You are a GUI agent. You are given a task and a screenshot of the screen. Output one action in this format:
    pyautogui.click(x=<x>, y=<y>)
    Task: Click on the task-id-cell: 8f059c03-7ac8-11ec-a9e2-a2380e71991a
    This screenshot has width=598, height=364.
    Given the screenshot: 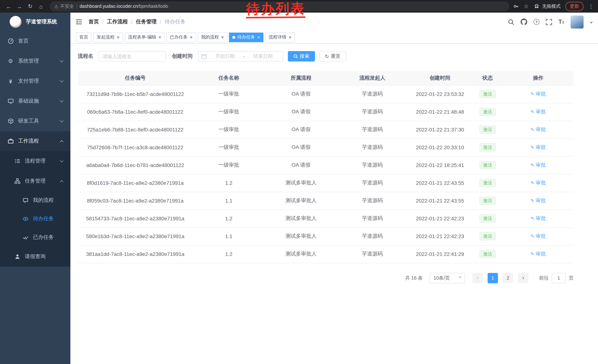 What is the action you would take?
    pyautogui.click(x=135, y=201)
    